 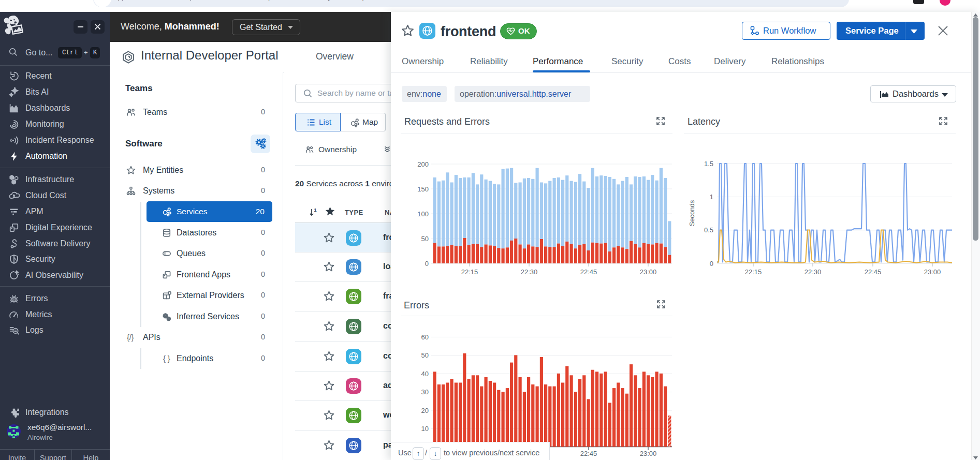 I want to click on svg-text: 40, so click(x=425, y=374).